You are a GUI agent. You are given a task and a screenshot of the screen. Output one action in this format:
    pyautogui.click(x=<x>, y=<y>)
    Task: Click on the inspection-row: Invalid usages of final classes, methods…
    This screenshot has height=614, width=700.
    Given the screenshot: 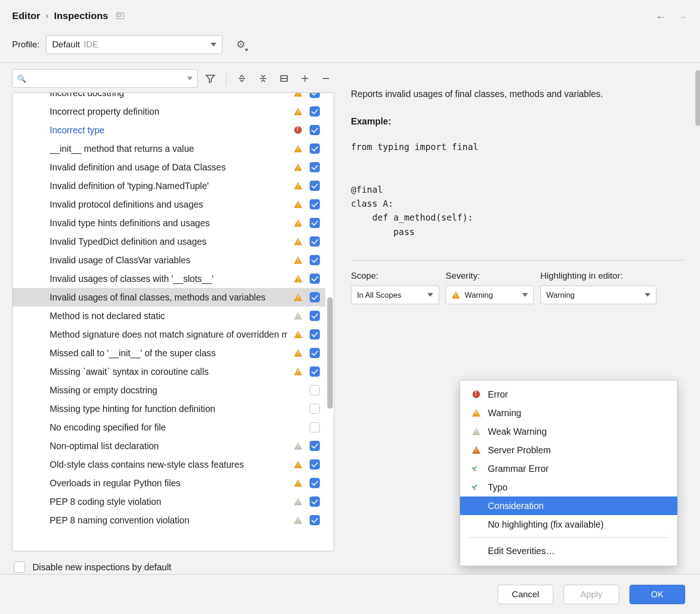 What is the action you would take?
    pyautogui.click(x=169, y=297)
    